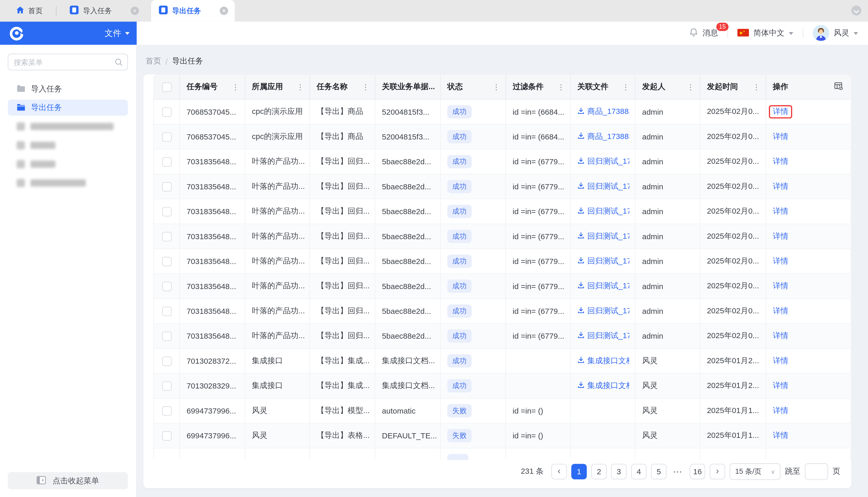  What do you see at coordinates (104, 11) in the screenshot?
I see `tab-import-tasks: 导入任务 ×` at bounding box center [104, 11].